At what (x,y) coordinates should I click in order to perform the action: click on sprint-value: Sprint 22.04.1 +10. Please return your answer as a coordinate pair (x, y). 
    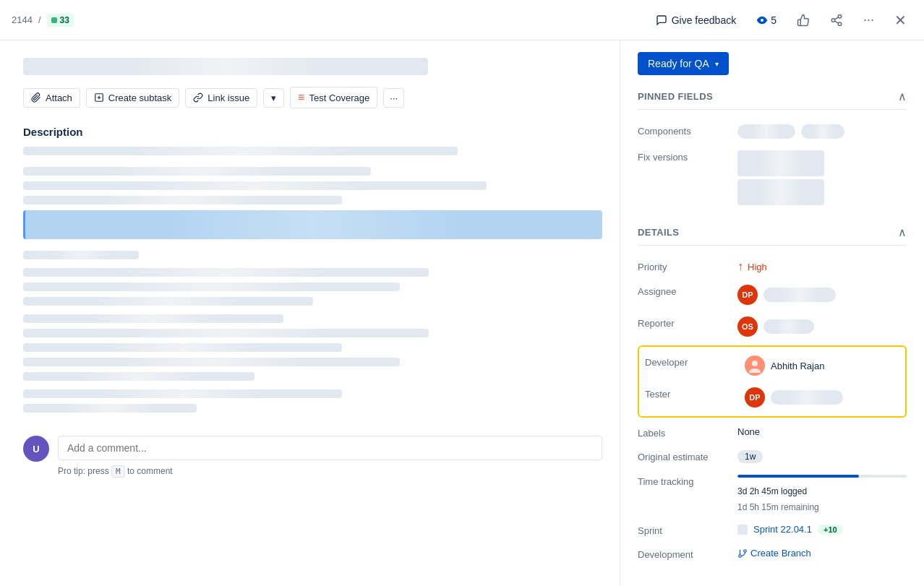
    Looking at the image, I should click on (822, 529).